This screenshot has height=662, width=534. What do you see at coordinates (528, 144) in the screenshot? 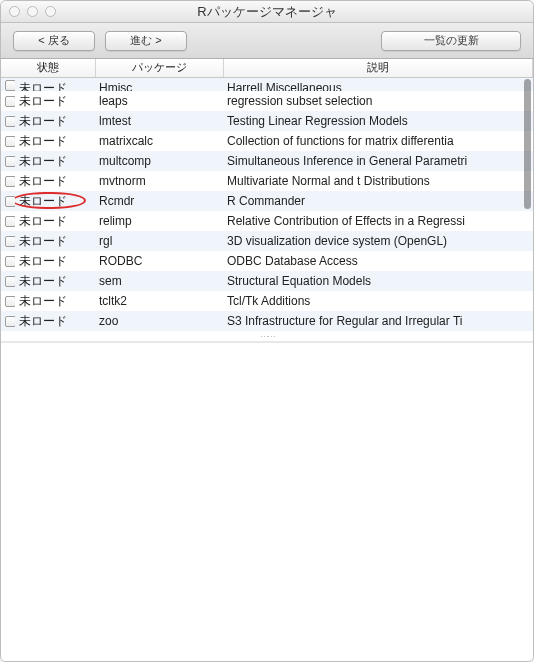
I see `scrollbar-thumb` at bounding box center [528, 144].